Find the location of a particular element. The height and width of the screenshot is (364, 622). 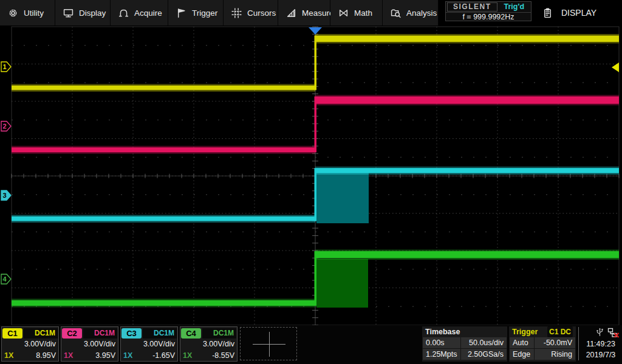

timebase-scale: 50.0us/div is located at coordinates (484, 343).